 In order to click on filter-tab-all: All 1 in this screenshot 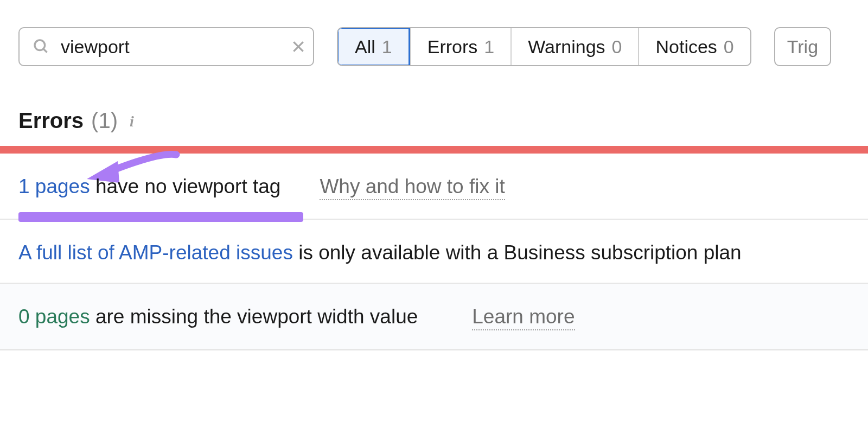, I will do `click(373, 47)`.